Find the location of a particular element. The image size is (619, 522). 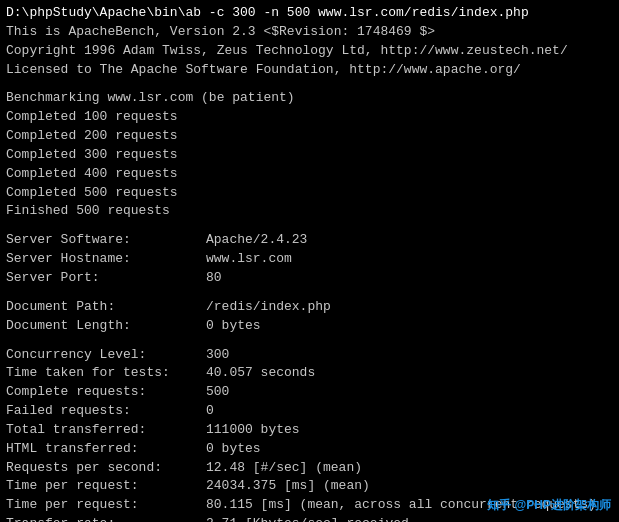

server-software-value: Apache/2.4.23 is located at coordinates (256, 240).